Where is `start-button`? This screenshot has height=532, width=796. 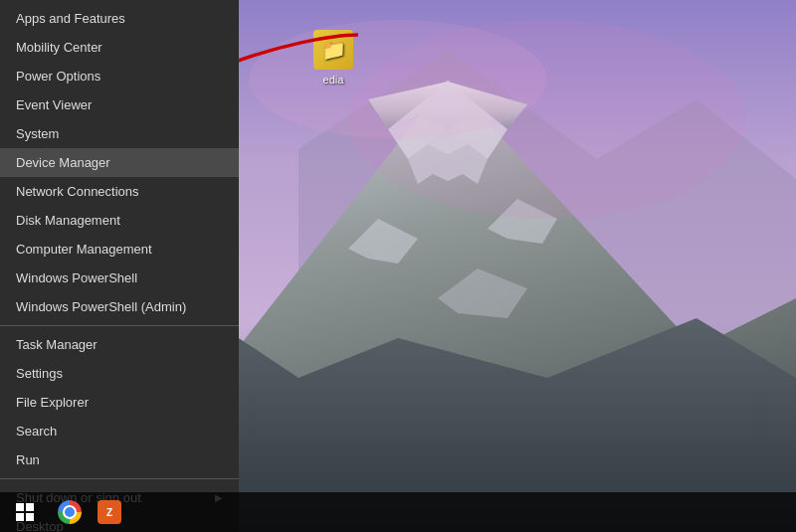
start-button is located at coordinates (25, 512).